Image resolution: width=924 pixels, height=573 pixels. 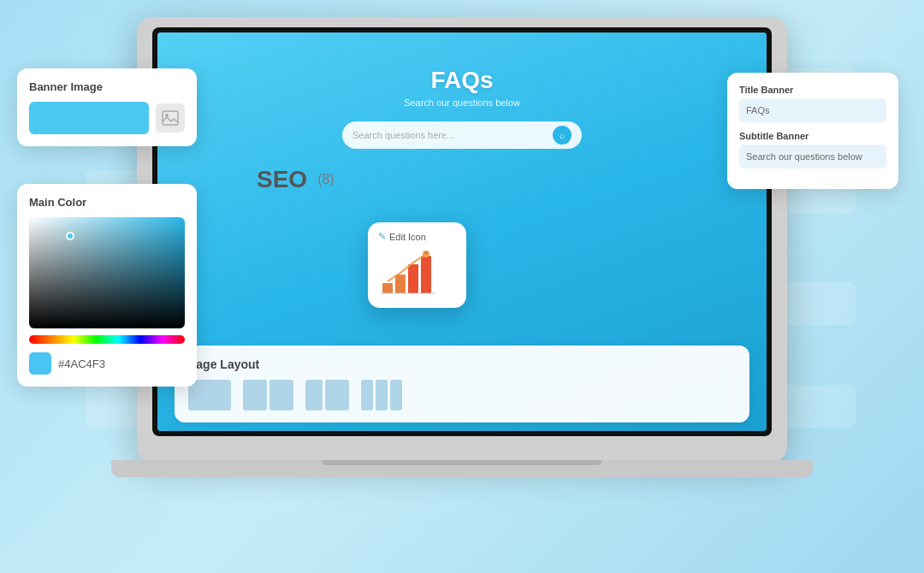 I want to click on banner-image-input, so click(x=107, y=118).